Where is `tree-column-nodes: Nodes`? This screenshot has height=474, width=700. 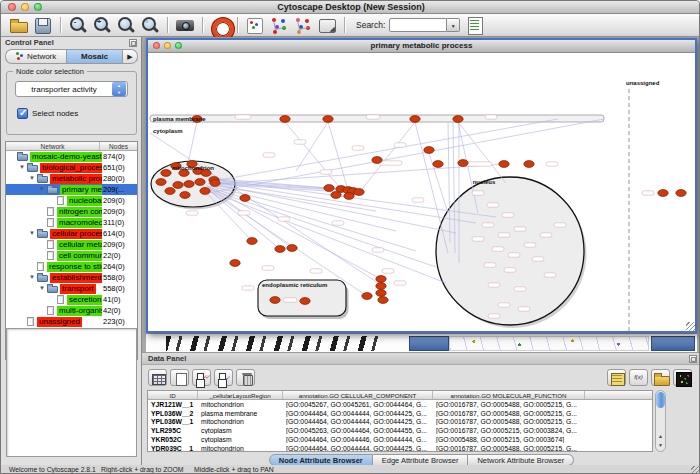 tree-column-nodes: Nodes is located at coordinates (118, 146).